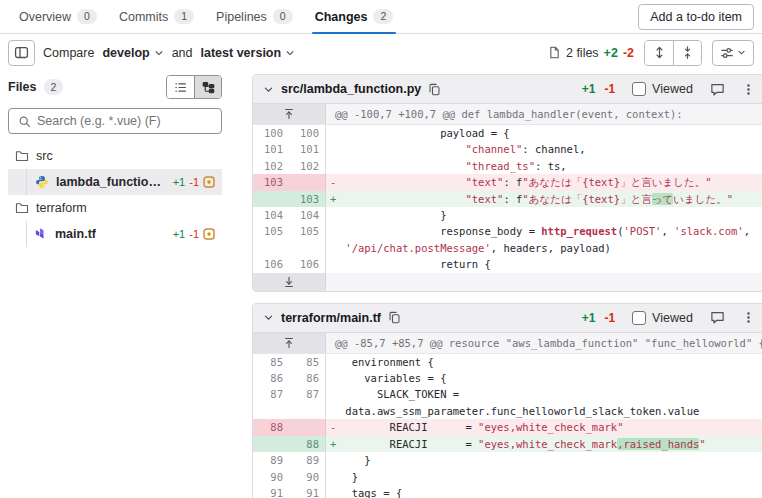  I want to click on tree-file-lambda_function.py: lambda_function.py+1-1, so click(115, 182).